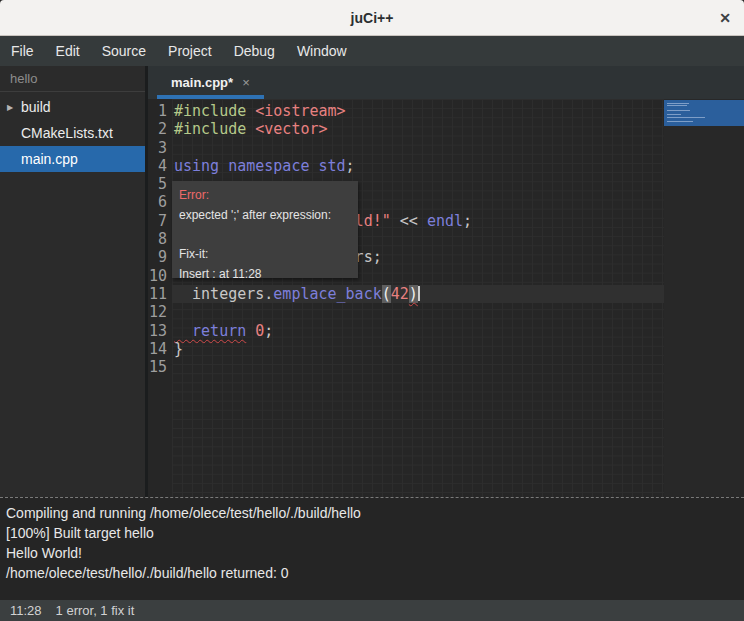 This screenshot has width=744, height=621. I want to click on tooltip-spacer, so click(267, 235).